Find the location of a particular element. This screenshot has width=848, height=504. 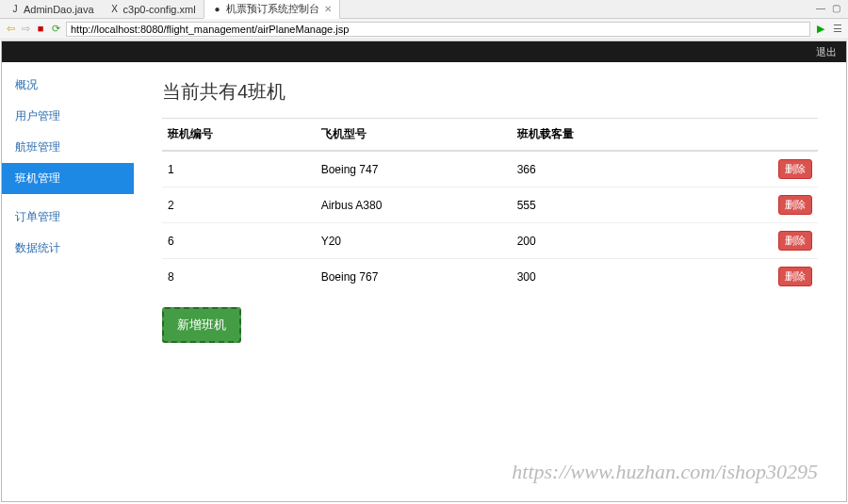

page-title: 当前共有4班机 is located at coordinates (490, 92).